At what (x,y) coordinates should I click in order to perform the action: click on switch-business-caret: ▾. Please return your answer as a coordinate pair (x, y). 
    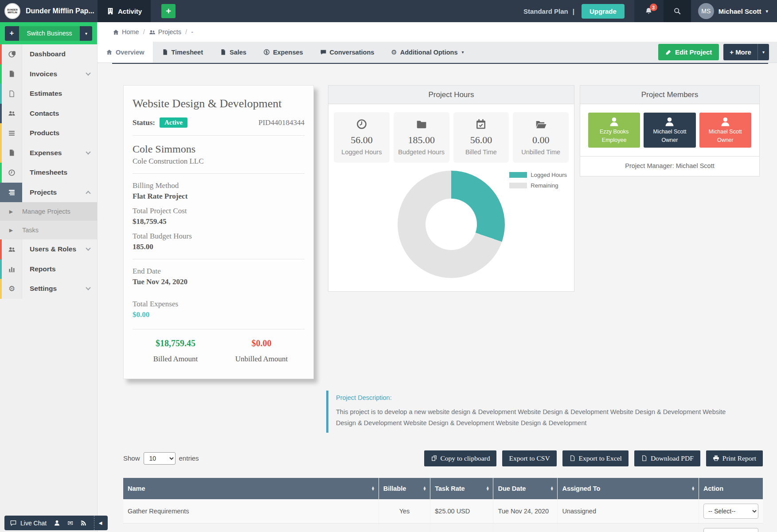
    Looking at the image, I should click on (86, 34).